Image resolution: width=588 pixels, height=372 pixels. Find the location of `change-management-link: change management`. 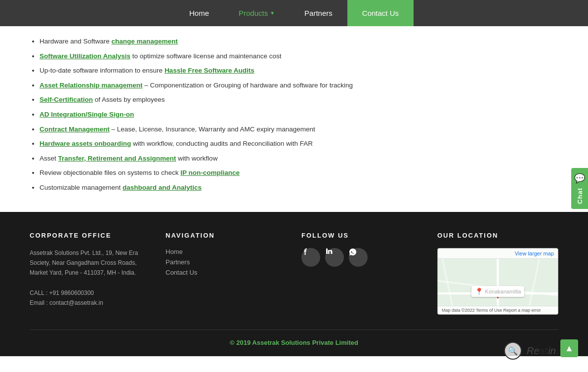

change-management-link: change management is located at coordinates (145, 41).